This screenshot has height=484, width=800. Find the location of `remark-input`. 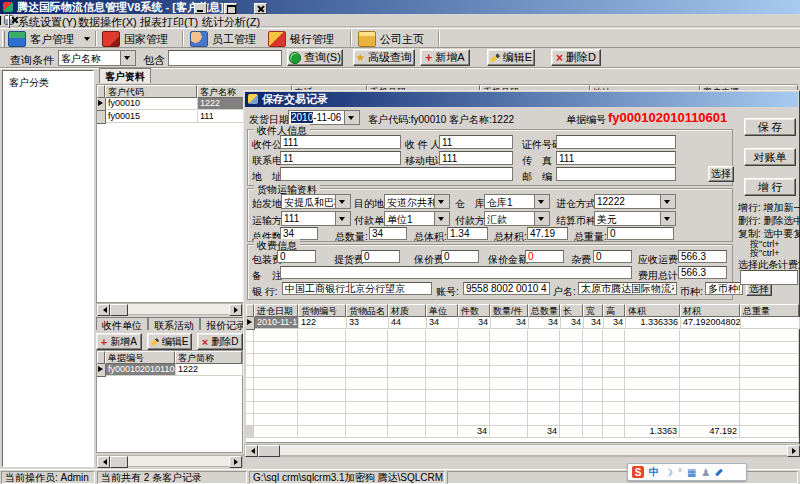

remark-input is located at coordinates (456, 272).